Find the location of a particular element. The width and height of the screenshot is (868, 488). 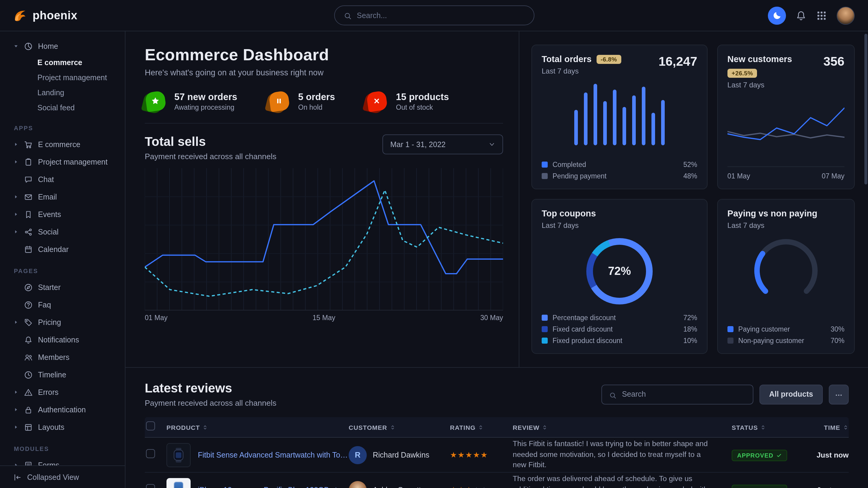

review-text: This Fitbit is fantastic! I was trying t… is located at coordinates (622, 455).